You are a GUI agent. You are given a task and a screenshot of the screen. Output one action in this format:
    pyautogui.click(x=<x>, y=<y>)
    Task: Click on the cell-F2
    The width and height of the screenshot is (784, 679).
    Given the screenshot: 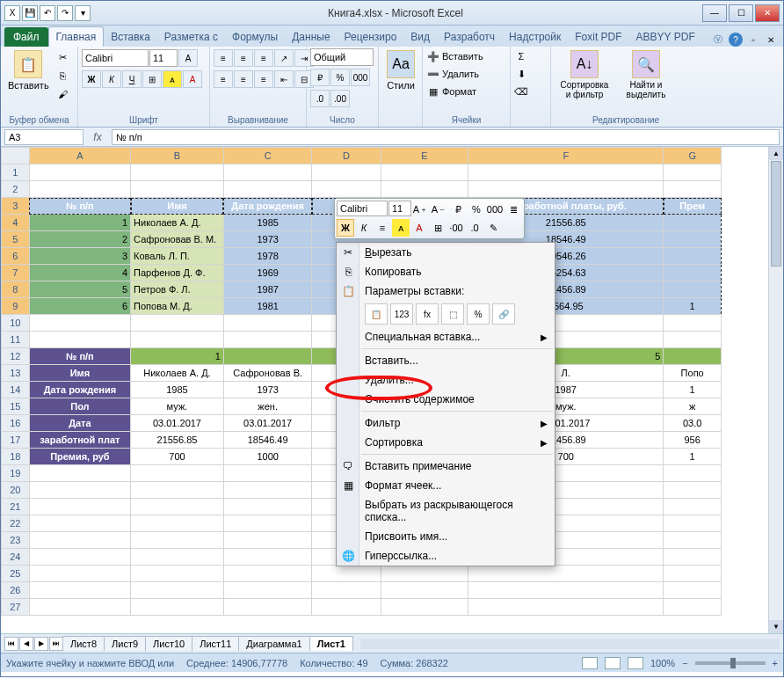 What is the action you would take?
    pyautogui.click(x=566, y=190)
    